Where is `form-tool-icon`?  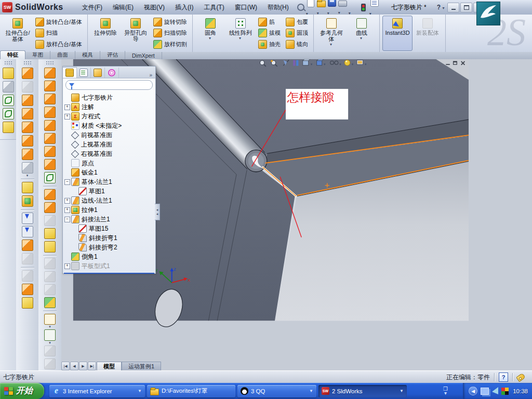
form-tool-icon is located at coordinates (50, 302).